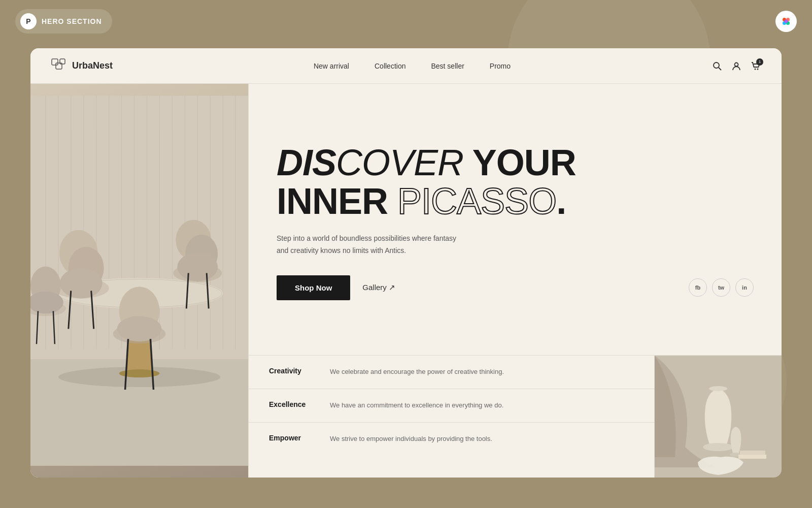  Describe the element at coordinates (64, 21) in the screenshot. I see `hero-section-label: P HERO SECTION` at that location.